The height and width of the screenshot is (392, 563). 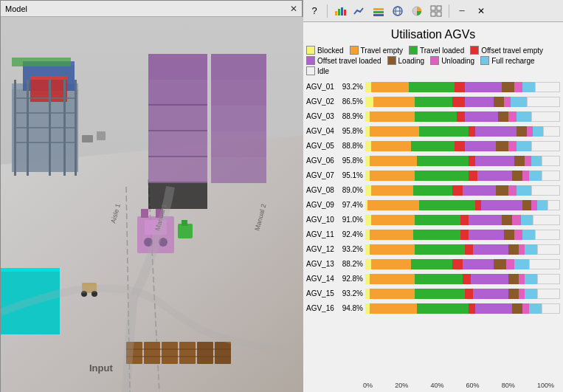 What do you see at coordinates (323, 264) in the screenshot?
I see `agv-label: AGV_13` at bounding box center [323, 264].